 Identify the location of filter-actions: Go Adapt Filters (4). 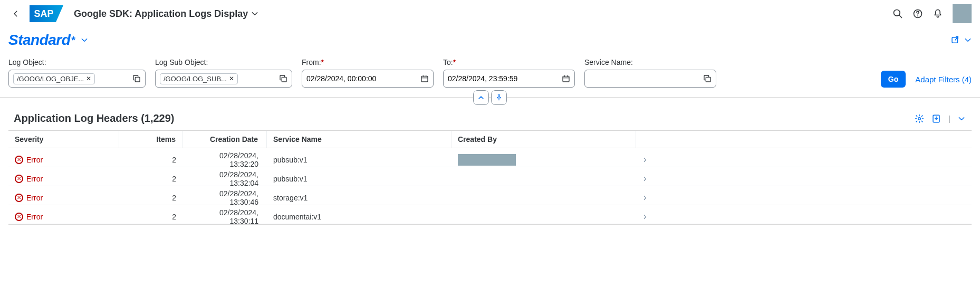
(926, 79).